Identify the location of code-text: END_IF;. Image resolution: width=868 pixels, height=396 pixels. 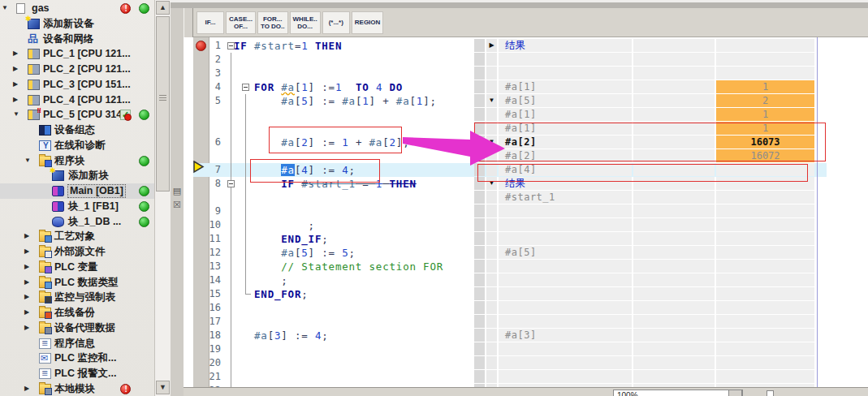
(281, 239).